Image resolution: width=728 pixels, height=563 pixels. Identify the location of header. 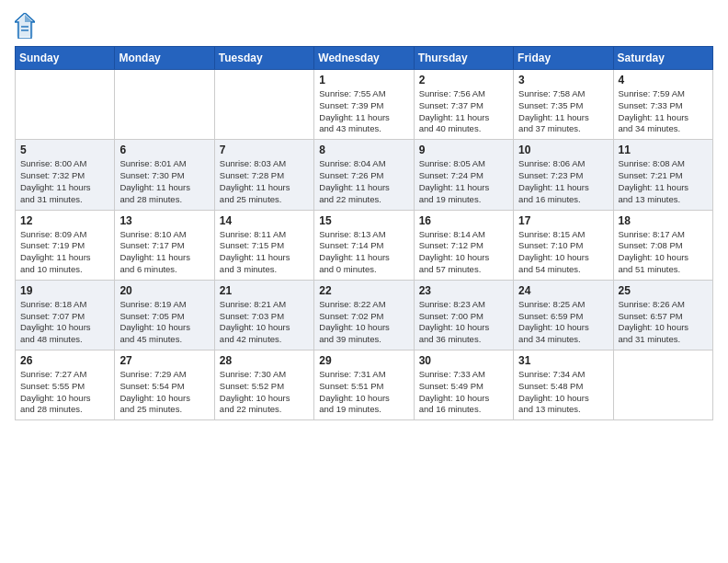
(364, 24).